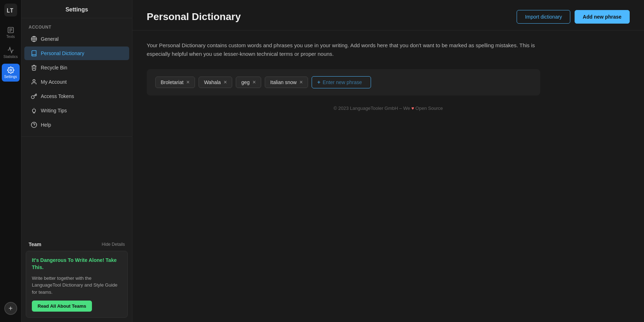 Image resolution: width=644 pixels, height=322 pixels. I want to click on icon-bar-bottom: +, so click(11, 310).